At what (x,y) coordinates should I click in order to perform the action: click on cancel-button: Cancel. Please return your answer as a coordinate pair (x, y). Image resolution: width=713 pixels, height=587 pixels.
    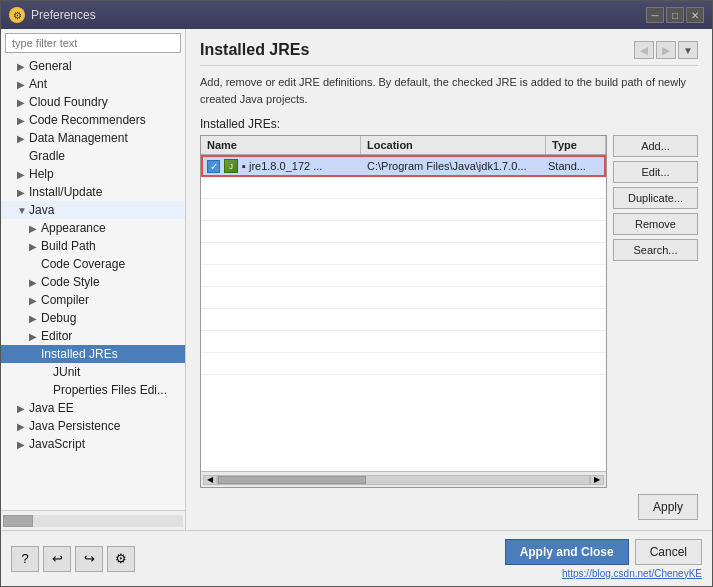
    Looking at the image, I should click on (668, 552).